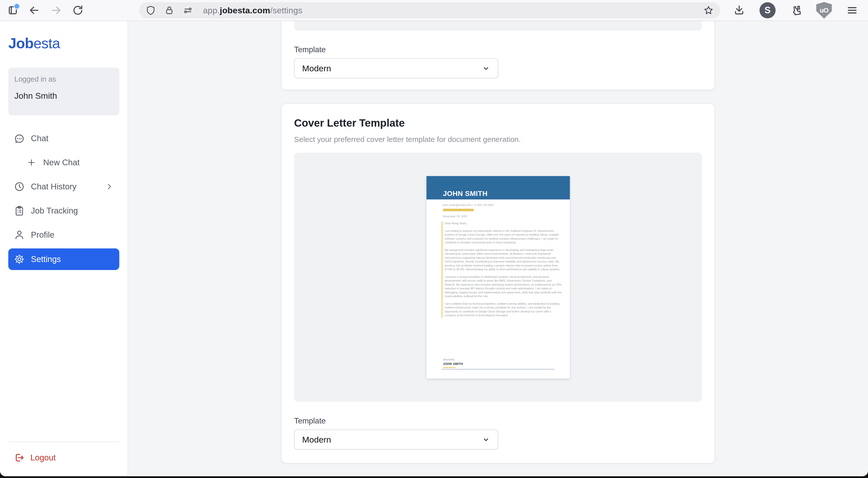 The width and height of the screenshot is (868, 478). What do you see at coordinates (17, 6) in the screenshot?
I see `notification-dot` at bounding box center [17, 6].